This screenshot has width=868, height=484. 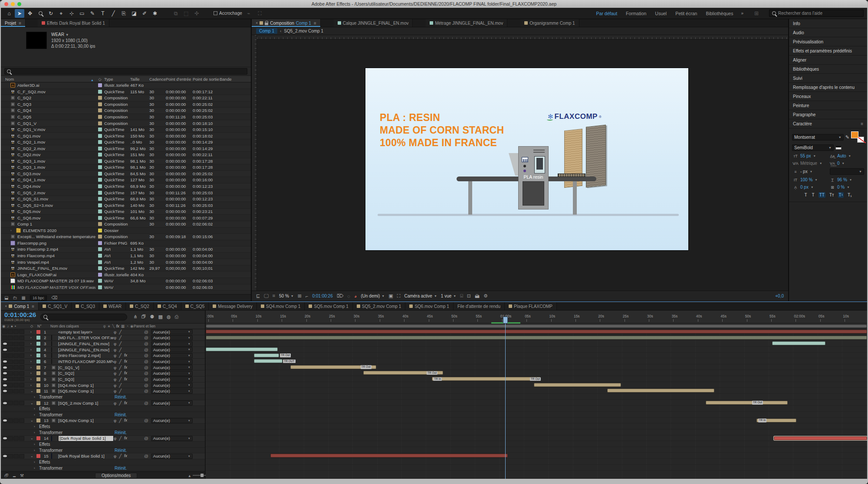 What do you see at coordinates (33, 306) in the screenshot?
I see `panel-menu-icon: ≡` at bounding box center [33, 306].